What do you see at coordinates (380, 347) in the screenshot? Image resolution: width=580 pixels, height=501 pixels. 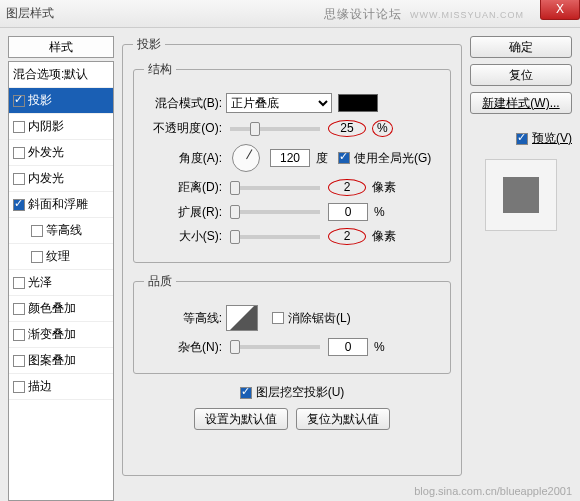 I see `noise-unit: %` at bounding box center [380, 347].